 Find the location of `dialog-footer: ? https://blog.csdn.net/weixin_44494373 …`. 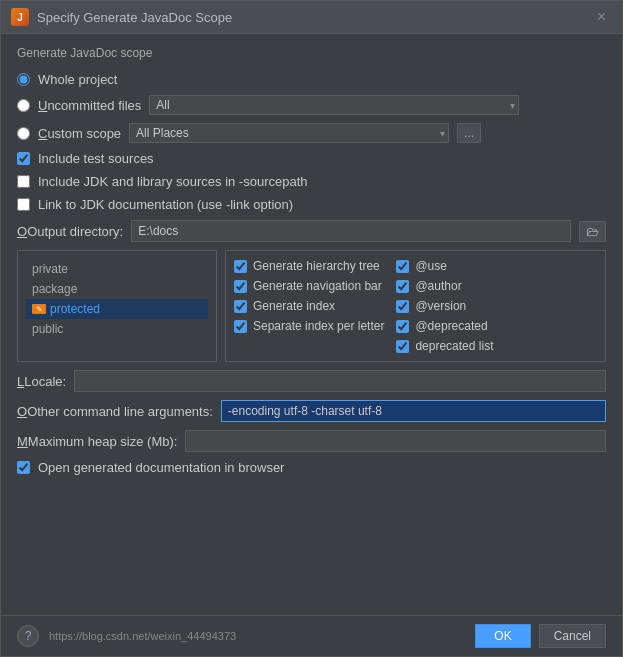

dialog-footer: ? https://blog.csdn.net/weixin_44494373 … is located at coordinates (312, 636).